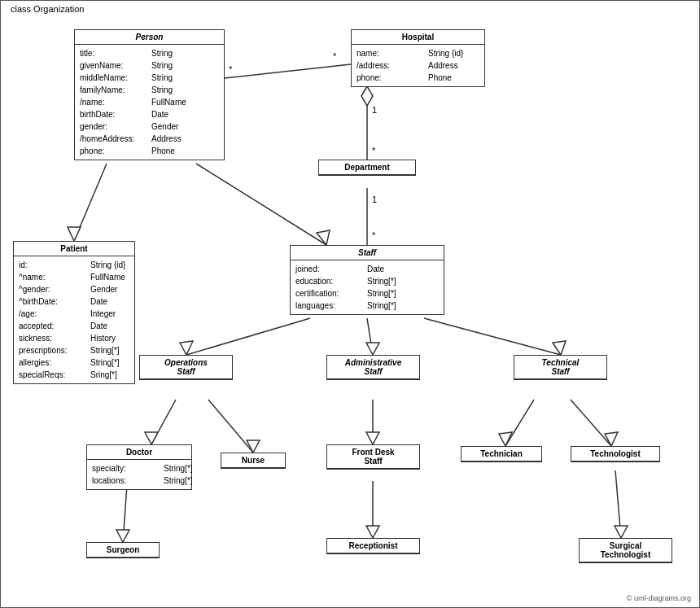  Describe the element at coordinates (501, 454) in the screenshot. I see `class-technician-header: Technician` at that location.